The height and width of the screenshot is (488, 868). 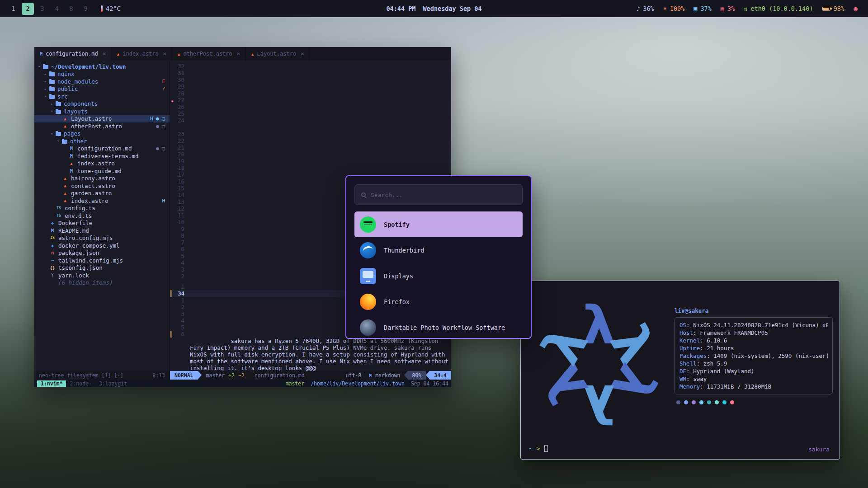 What do you see at coordinates (57, 9) in the screenshot?
I see `workspace-button: 4` at bounding box center [57, 9].